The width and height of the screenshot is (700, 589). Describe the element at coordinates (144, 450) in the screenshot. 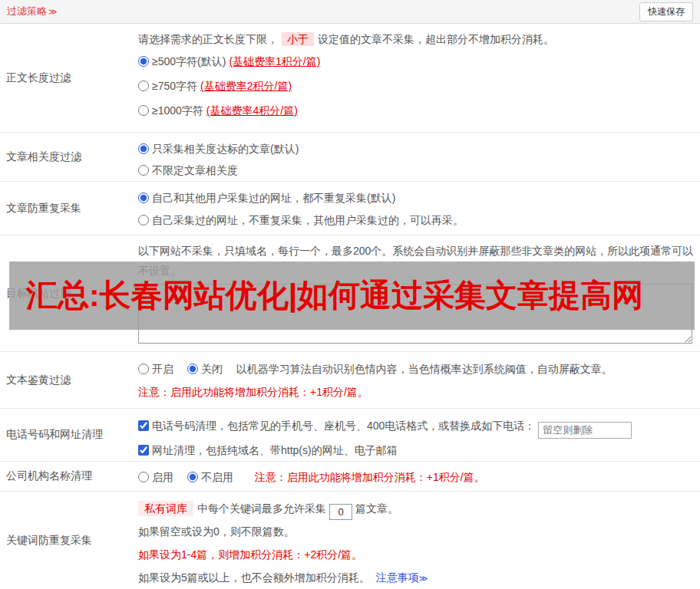

I see `url-cleanup-checkbox` at that location.